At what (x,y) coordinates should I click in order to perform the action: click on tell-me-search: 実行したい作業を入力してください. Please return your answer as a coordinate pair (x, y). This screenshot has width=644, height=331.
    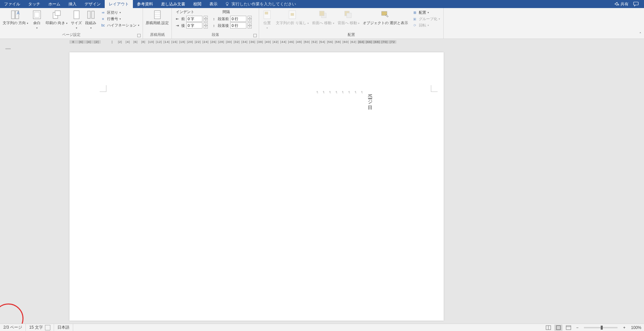
    Looking at the image, I should click on (260, 4).